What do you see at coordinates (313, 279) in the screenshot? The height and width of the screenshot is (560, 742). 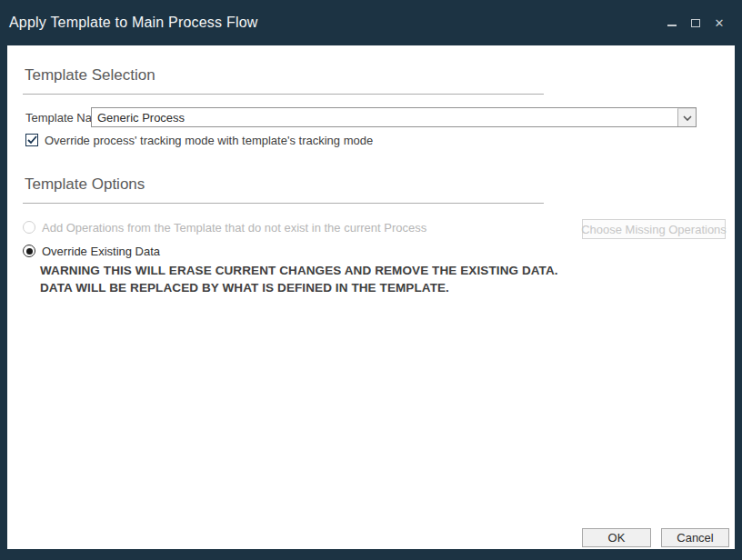 I see `warning-text: WARNING THIS WILL ERASE CURRENT CHANGES …` at bounding box center [313, 279].